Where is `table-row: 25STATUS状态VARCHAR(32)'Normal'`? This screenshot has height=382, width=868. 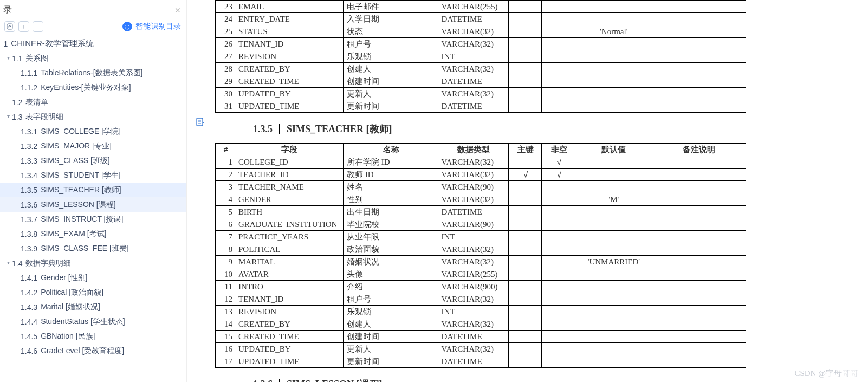 table-row: 25STATUS状态VARCHAR(32)'Normal' is located at coordinates (481, 31).